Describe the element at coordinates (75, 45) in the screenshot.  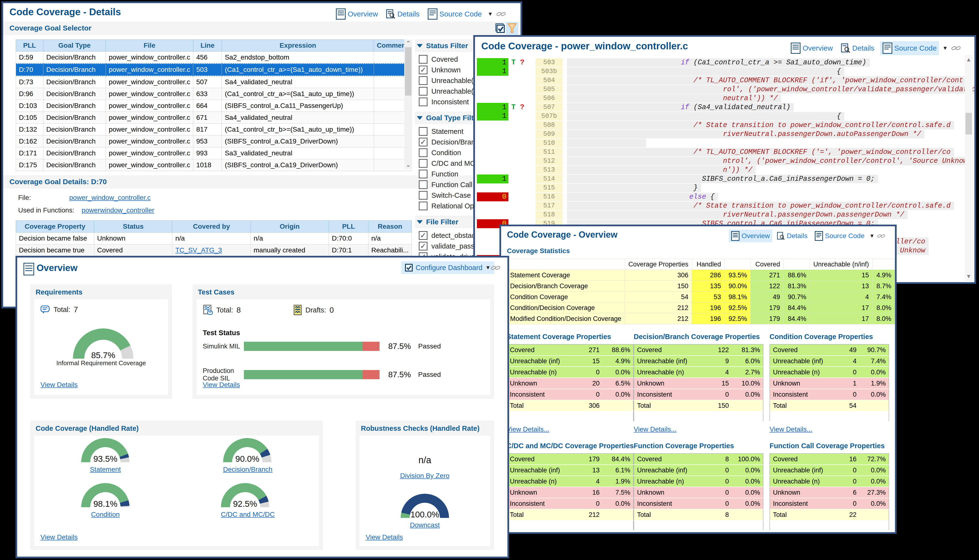
I see `column-header: Goal Type` at that location.